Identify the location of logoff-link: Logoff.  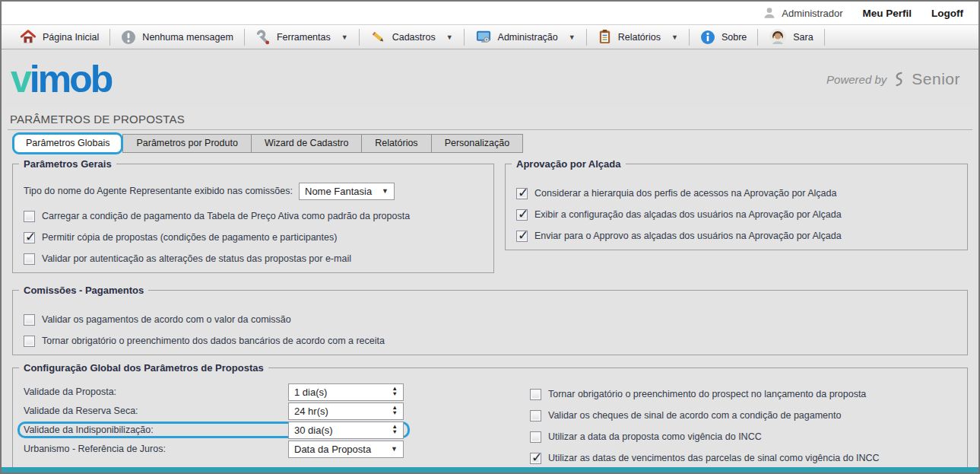
(947, 14).